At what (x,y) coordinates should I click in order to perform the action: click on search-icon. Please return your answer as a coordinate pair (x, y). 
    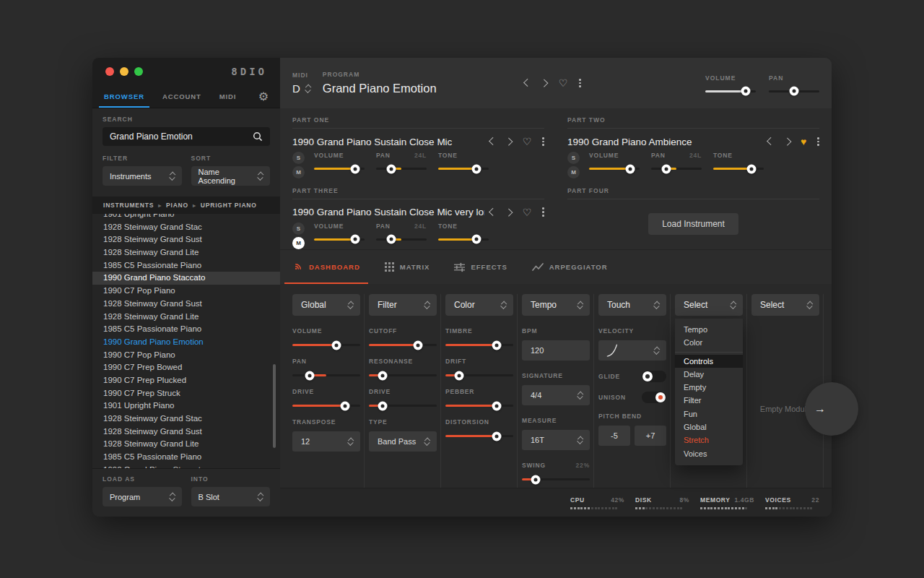
    Looking at the image, I should click on (258, 137).